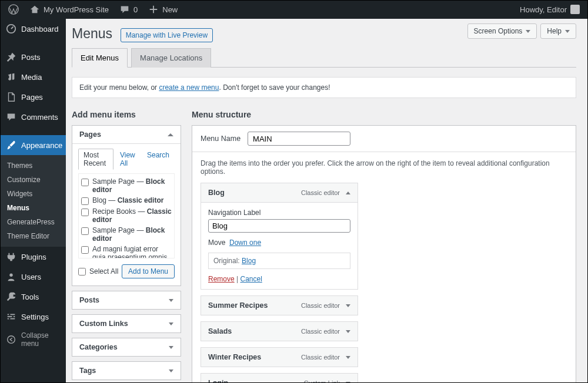 Image resolution: width=588 pixels, height=383 pixels. What do you see at coordinates (171, 135) in the screenshot?
I see `caret-up-icon` at bounding box center [171, 135].